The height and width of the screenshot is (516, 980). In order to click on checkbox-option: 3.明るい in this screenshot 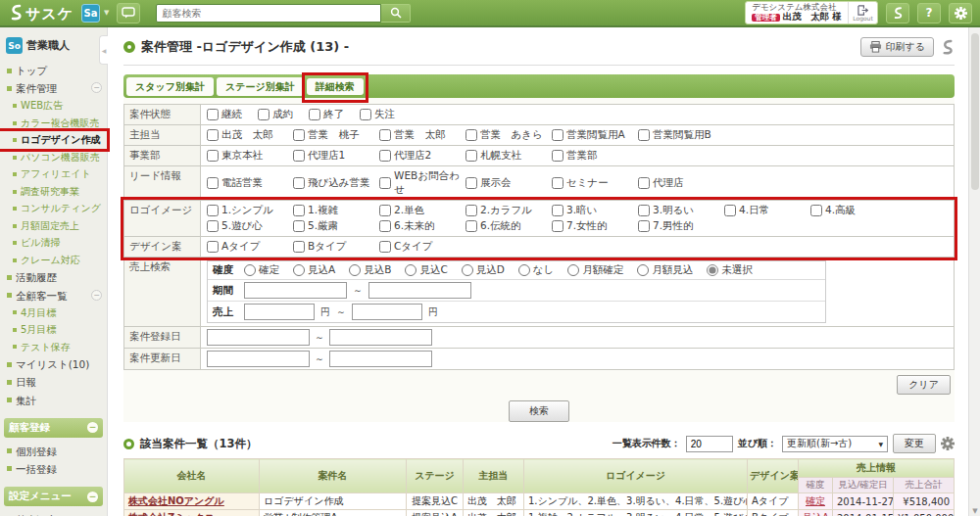, I will do `click(681, 211)`.